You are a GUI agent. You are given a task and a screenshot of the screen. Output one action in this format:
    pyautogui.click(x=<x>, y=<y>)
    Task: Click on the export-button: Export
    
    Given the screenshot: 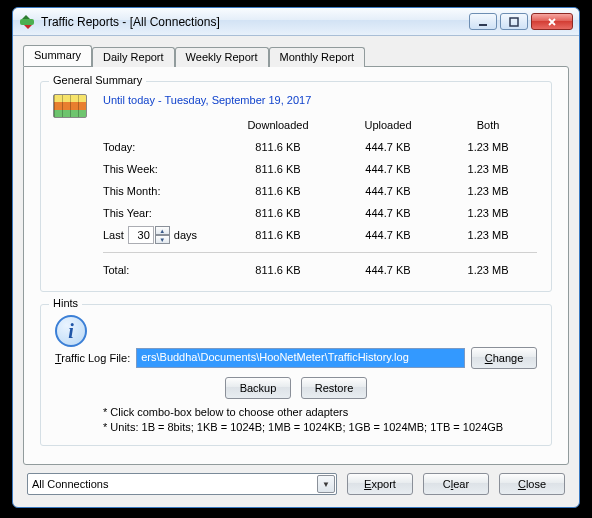 What is the action you would take?
    pyautogui.click(x=380, y=484)
    